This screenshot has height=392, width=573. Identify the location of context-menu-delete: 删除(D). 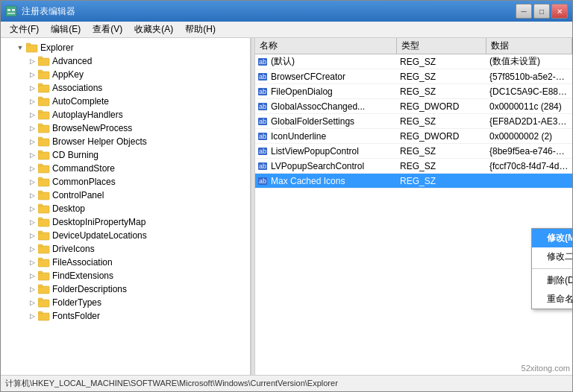
(552, 280).